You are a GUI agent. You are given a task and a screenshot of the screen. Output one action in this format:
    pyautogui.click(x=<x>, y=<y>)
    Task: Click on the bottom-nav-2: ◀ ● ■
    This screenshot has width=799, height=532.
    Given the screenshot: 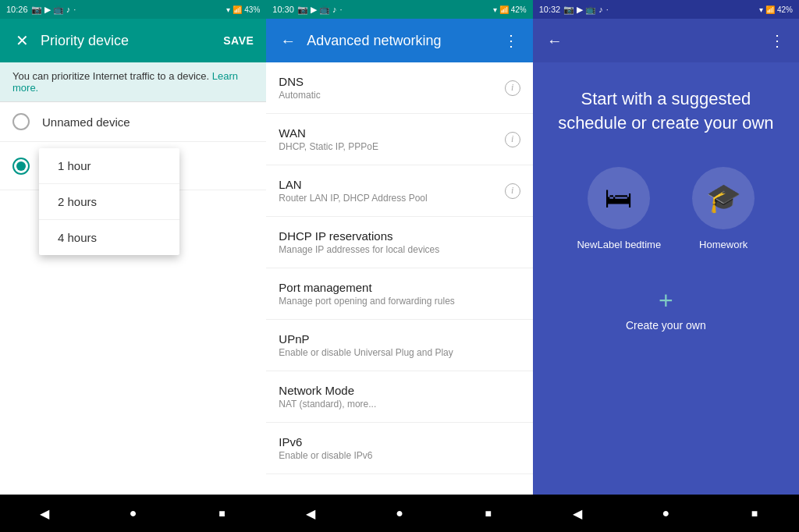 What is the action you would take?
    pyautogui.click(x=400, y=513)
    